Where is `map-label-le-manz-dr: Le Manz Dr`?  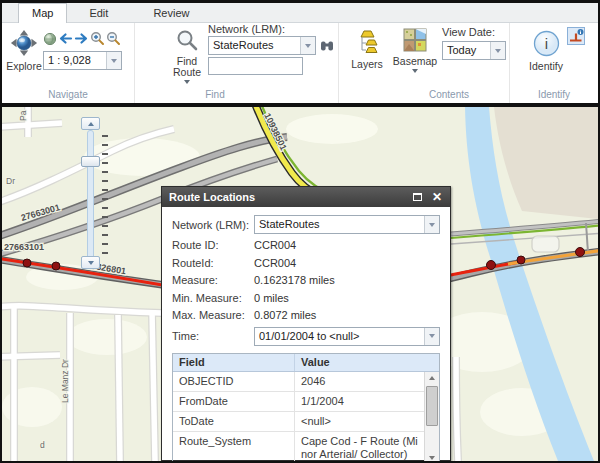 map-label-le-manz-dr: Le Manz Dr is located at coordinates (65, 381).